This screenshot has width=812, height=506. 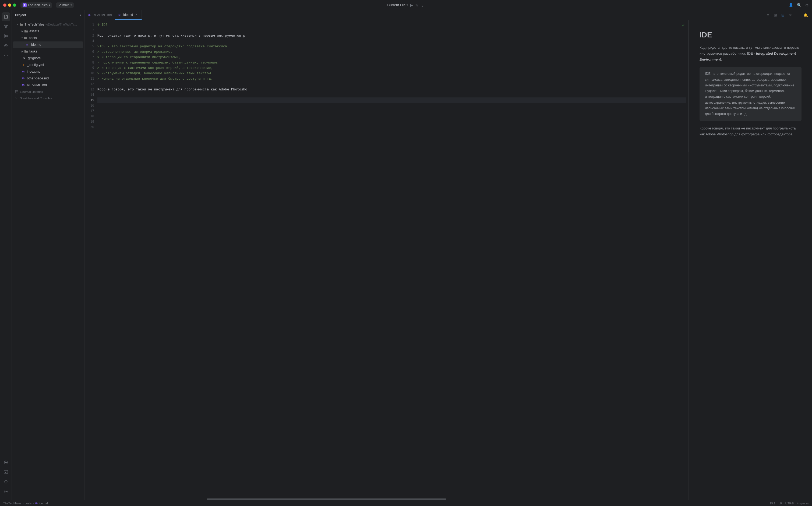 What do you see at coordinates (803, 503) in the screenshot?
I see `statusbar-indent: 4 spaces` at bounding box center [803, 503].